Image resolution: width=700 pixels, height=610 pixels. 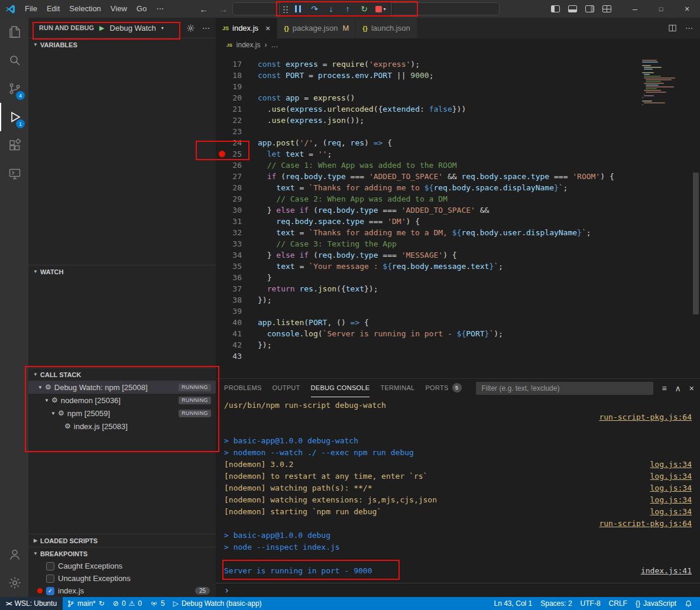 I want to click on line-number: 19, so click(x=235, y=86).